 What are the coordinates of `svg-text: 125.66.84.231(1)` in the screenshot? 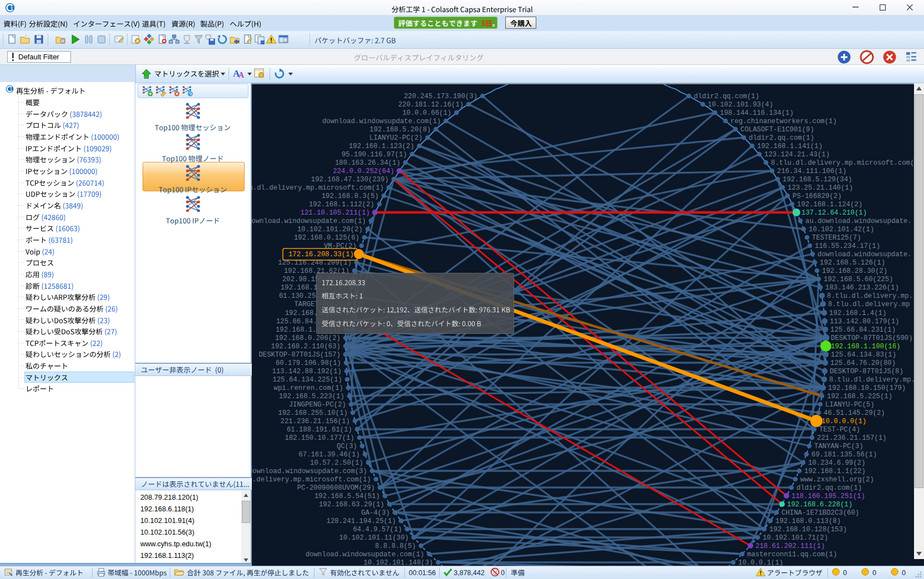 It's located at (863, 330).